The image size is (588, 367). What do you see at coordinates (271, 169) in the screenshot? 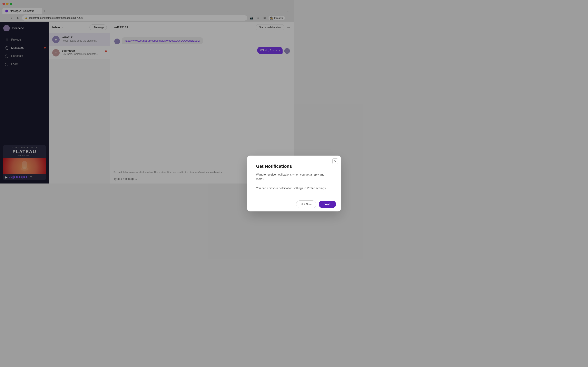
I see `modal-body: Get Notifications Want to receive notifi…` at bounding box center [271, 169].